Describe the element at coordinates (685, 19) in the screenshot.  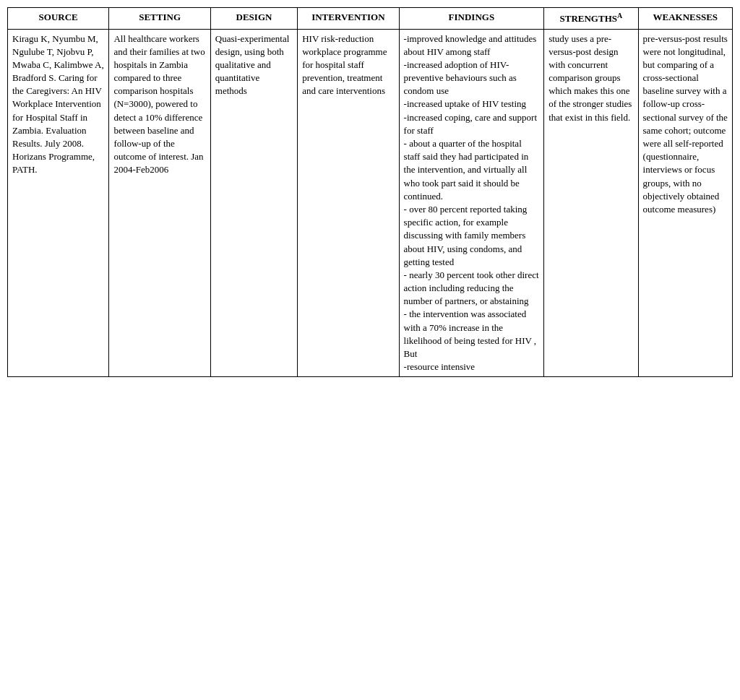
I see `header-weaknesses: WEAKNESSES` at that location.